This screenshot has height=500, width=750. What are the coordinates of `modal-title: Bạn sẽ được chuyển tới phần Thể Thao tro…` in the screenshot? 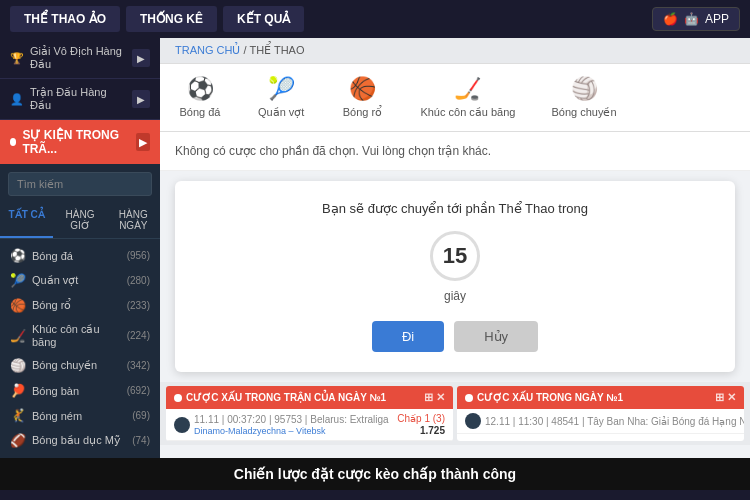 It's located at (455, 208).